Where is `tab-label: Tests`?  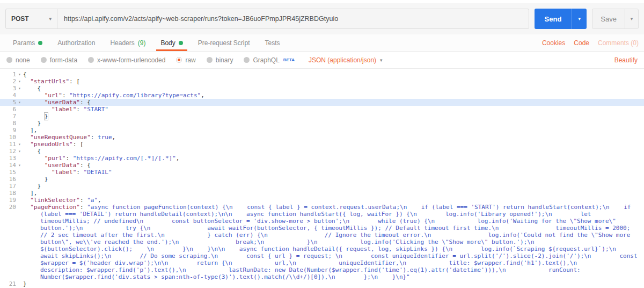 tab-label: Tests is located at coordinates (272, 43).